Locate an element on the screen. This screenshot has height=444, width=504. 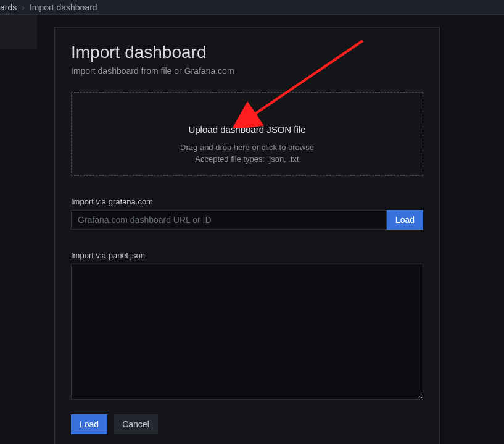
grafana-load-button: Load is located at coordinates (405, 220).